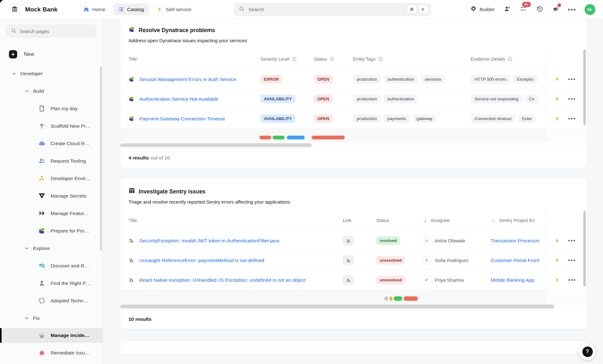 Image resolution: width=603 pixels, height=364 pixels. What do you see at coordinates (513, 280) in the screenshot?
I see `project-link: Mobile Banking App` at bounding box center [513, 280].